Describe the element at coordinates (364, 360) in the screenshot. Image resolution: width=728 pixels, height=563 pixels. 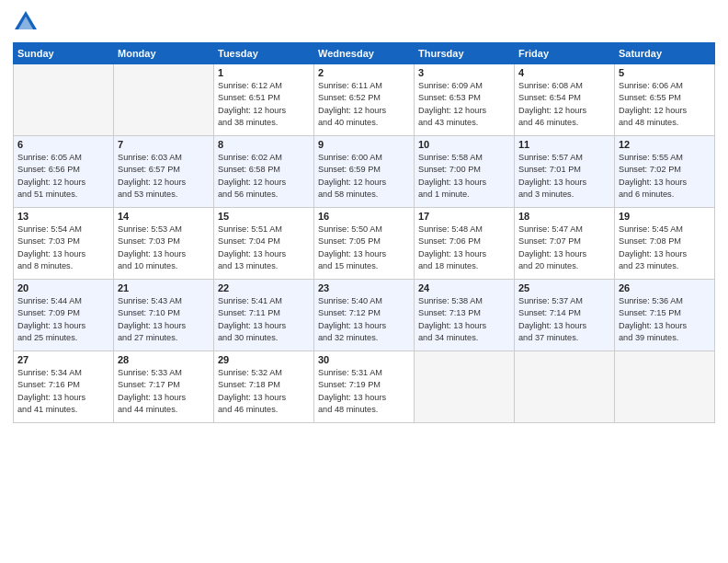
I see `day-number: 30` at that location.